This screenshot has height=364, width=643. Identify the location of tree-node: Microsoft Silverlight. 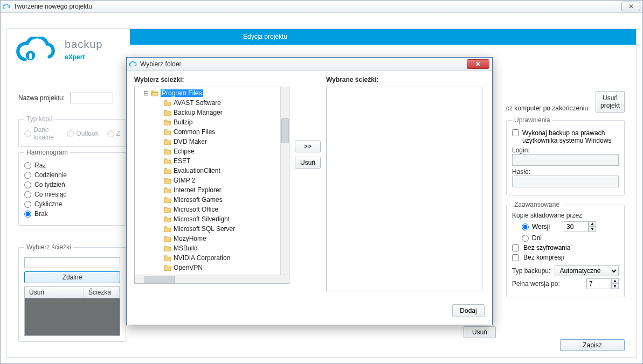
(208, 219).